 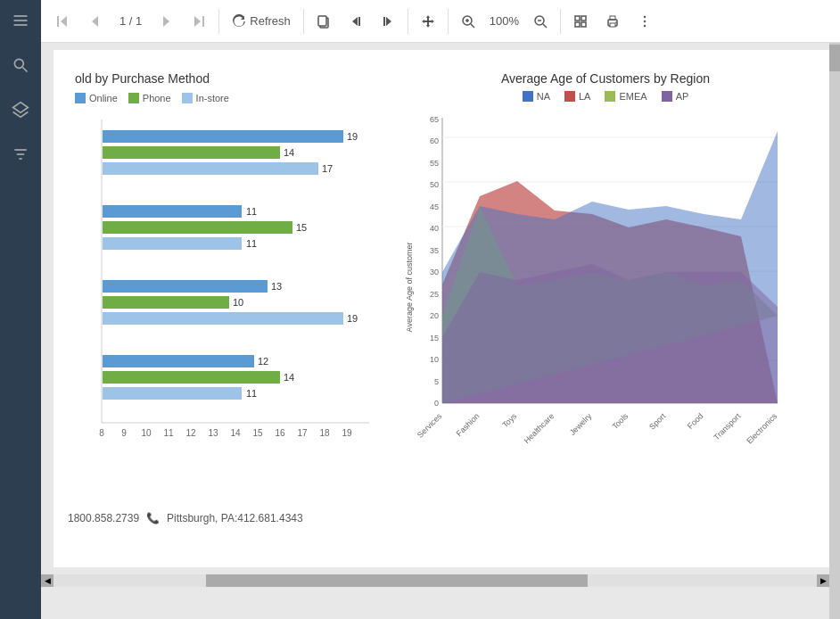 What do you see at coordinates (727, 426) in the screenshot?
I see `x-label-transport: Transport` at bounding box center [727, 426].